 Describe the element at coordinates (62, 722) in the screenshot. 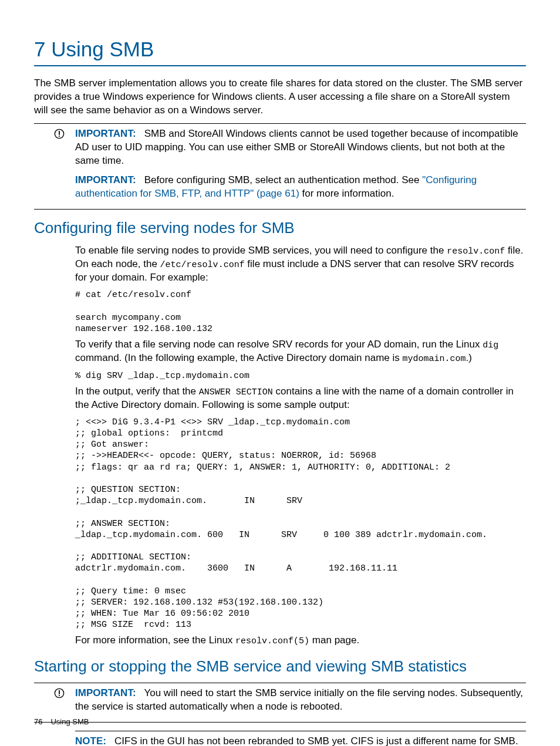

I see `page-footer: 76Using SMB` at that location.